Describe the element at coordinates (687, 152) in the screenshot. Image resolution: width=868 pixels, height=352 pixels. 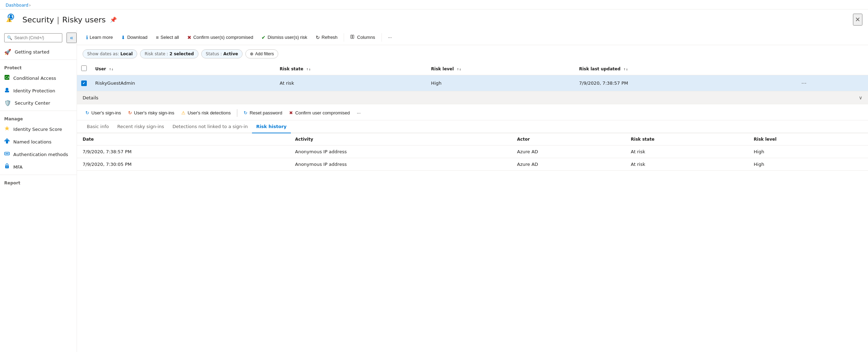
I see `rh-risk-state-1: At risk` at that location.